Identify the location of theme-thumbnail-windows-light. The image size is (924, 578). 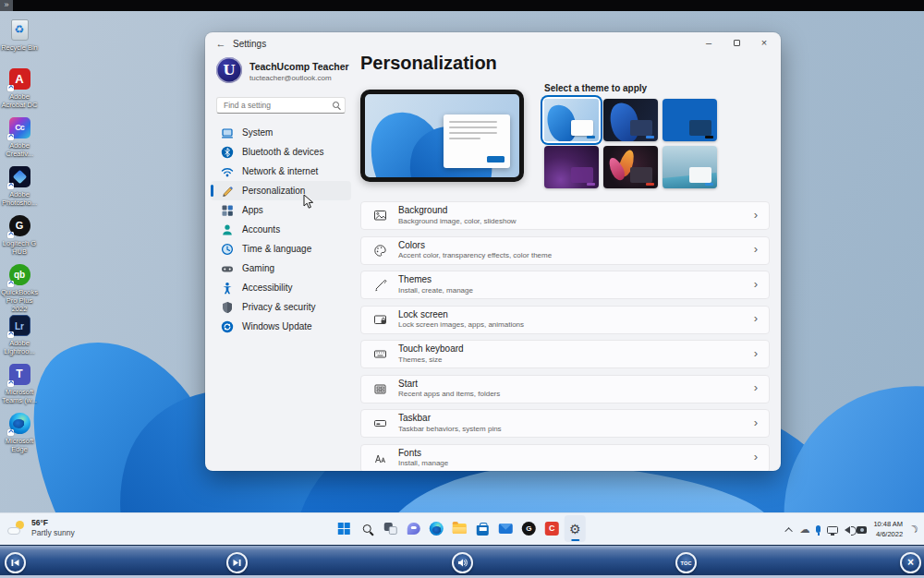
(571, 120).